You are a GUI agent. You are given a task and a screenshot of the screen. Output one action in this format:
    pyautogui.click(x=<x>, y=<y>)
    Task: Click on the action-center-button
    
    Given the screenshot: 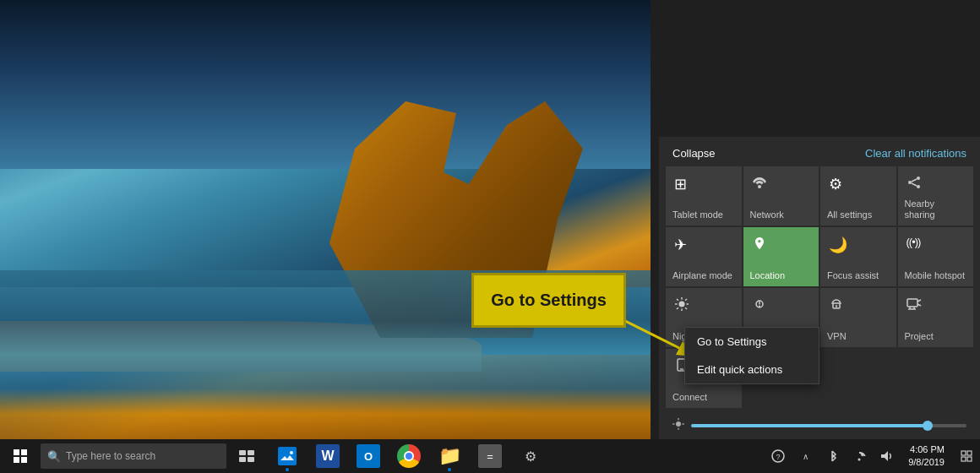 What is the action you would take?
    pyautogui.click(x=966, y=456)
    